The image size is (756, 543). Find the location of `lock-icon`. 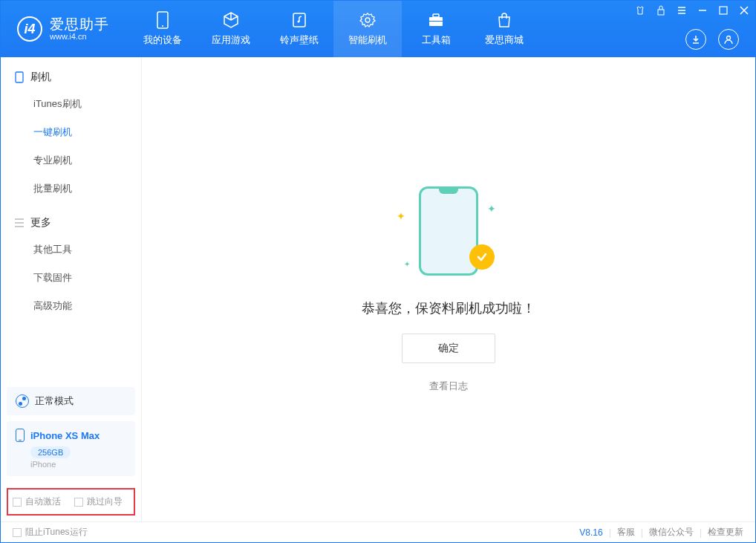

lock-icon is located at coordinates (661, 10).